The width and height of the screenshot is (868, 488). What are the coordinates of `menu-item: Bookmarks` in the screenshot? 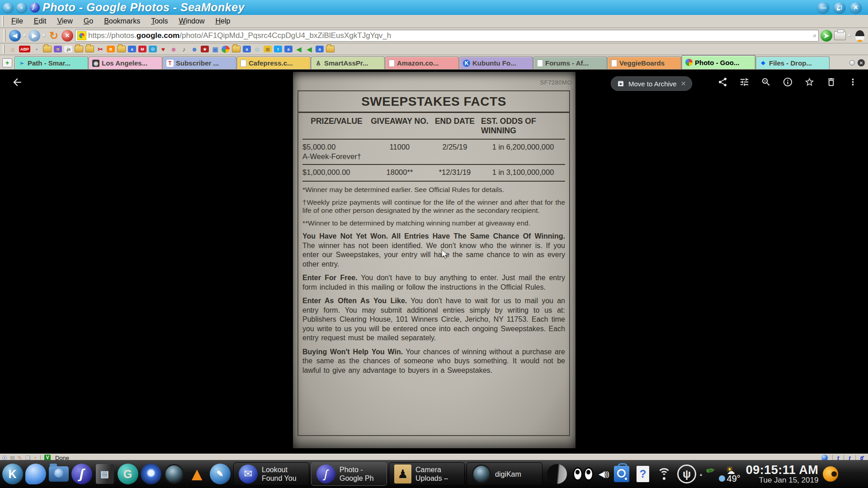 It's located at (122, 21).